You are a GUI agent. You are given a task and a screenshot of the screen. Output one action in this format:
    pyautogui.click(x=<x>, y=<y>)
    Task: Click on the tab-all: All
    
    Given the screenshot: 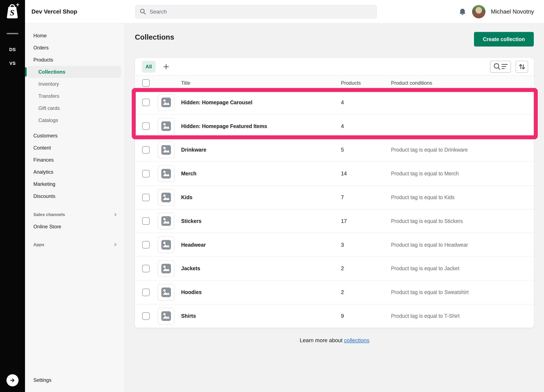 What is the action you would take?
    pyautogui.click(x=149, y=67)
    